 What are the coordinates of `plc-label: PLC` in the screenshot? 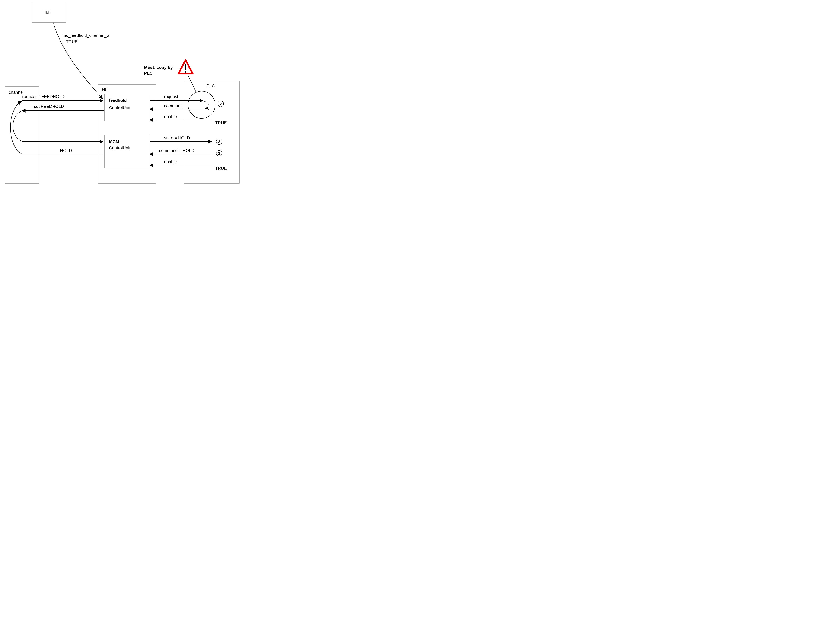 It's located at (211, 86).